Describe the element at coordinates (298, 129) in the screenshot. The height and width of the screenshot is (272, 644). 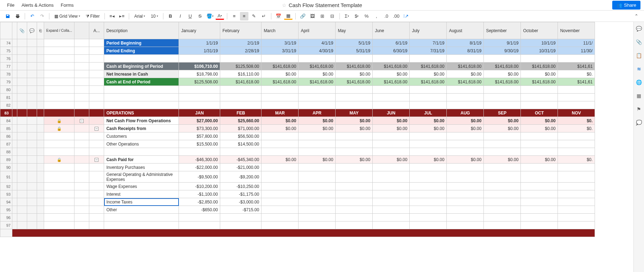
I see `row-85: 85🔒−Cash Receipts from$73,300.00$71,000.…` at that location.